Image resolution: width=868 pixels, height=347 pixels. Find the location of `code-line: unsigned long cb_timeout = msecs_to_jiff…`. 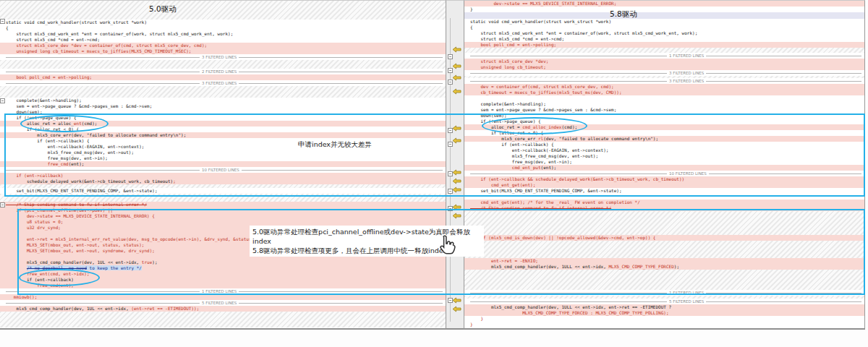

code-line: unsigned long cb_timeout = msecs_to_jiff… is located at coordinates (223, 51).